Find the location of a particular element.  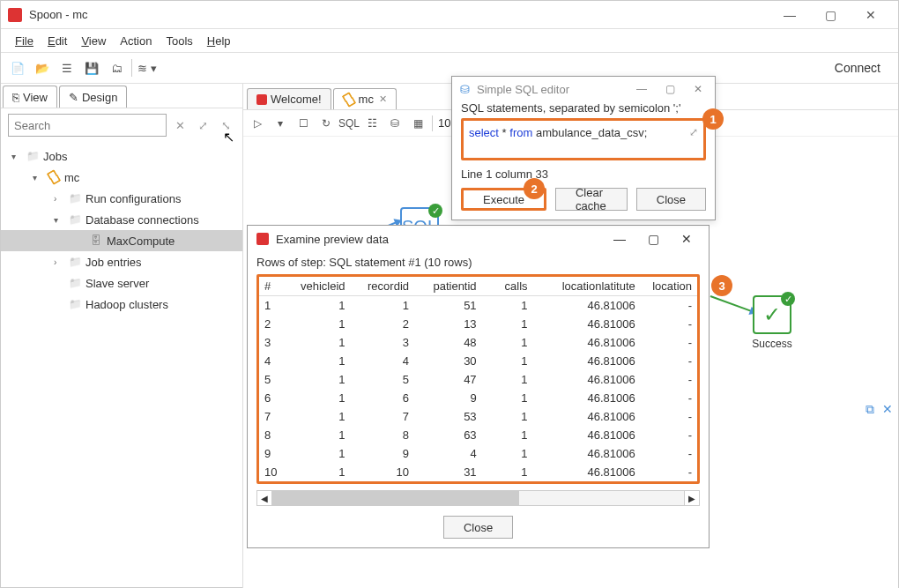

menu-edit: Edit is located at coordinates (57, 41).